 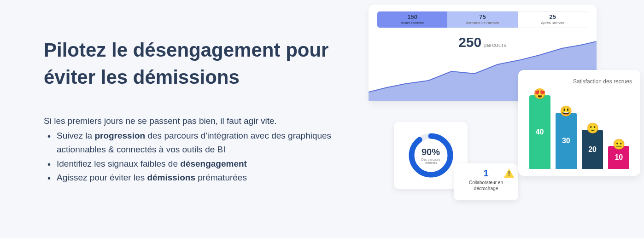 I want to click on tab-avant-label: Avant l'arrivée, so click(x=412, y=23).